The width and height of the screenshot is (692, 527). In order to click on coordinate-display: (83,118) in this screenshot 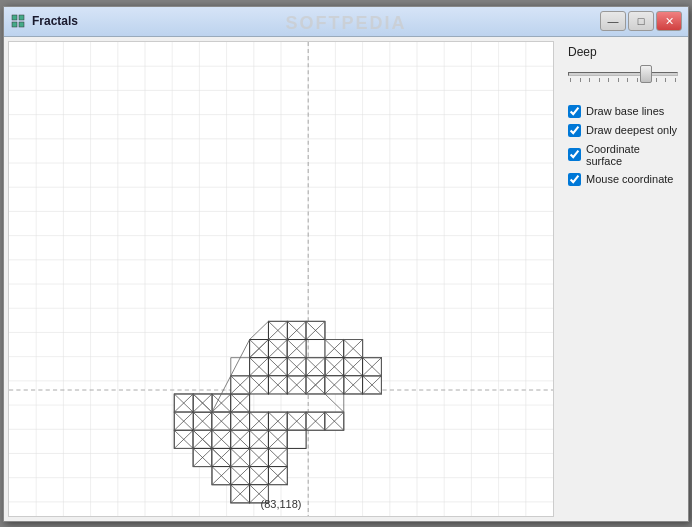, I will do `click(282, 504)`.